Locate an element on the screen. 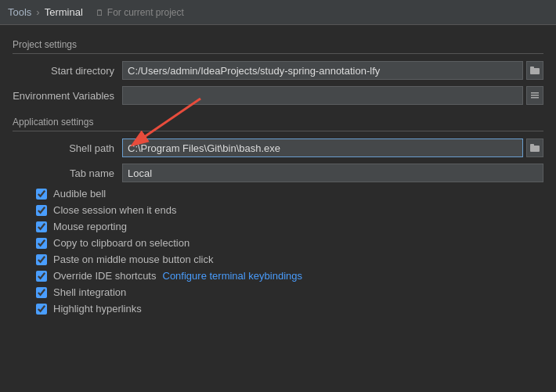 The image size is (556, 392). checkbox-close-session is located at coordinates (42, 210).